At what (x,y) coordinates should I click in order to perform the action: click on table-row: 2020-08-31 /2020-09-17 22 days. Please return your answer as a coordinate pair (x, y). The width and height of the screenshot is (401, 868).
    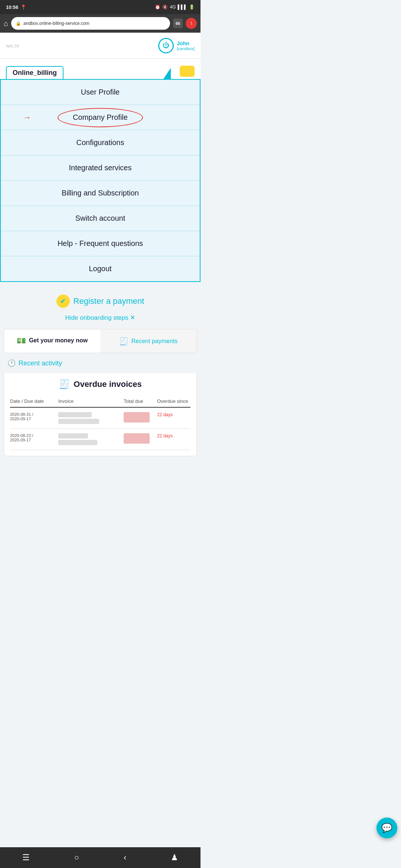
    Looking at the image, I should click on (100, 418).